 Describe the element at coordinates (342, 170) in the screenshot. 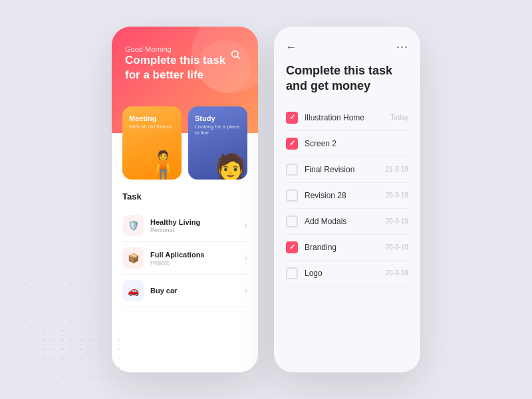

I see `item-name-final-revision: Final Revision` at that location.